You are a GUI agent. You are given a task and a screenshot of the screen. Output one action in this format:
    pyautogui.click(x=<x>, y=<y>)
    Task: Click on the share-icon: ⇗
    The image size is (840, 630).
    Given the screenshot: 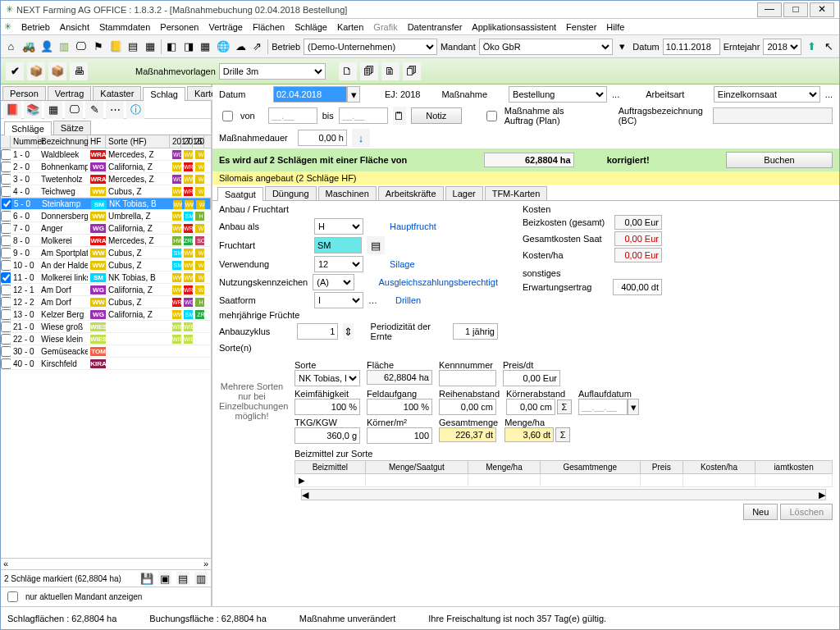 What is the action you would take?
    pyautogui.click(x=258, y=47)
    